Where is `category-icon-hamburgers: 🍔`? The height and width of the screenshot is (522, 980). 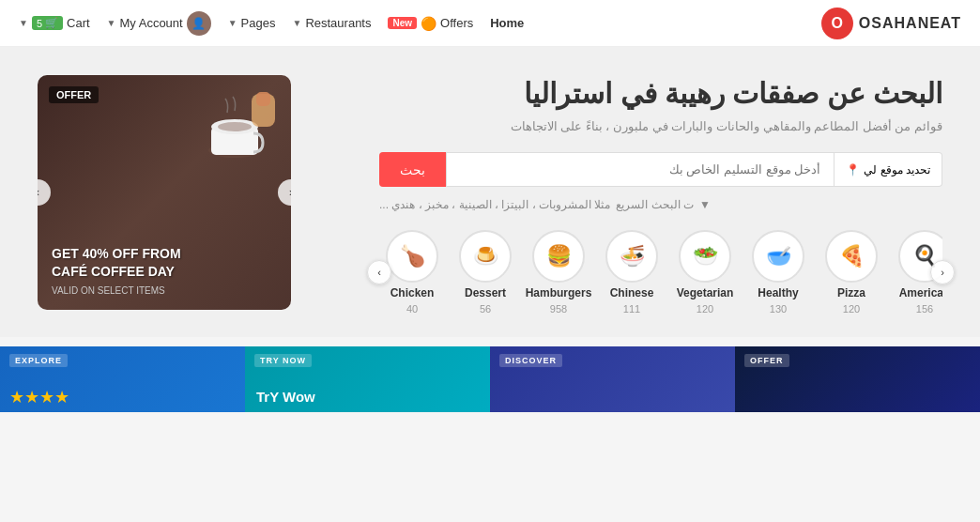
category-icon-hamburgers: 🍔 is located at coordinates (559, 256).